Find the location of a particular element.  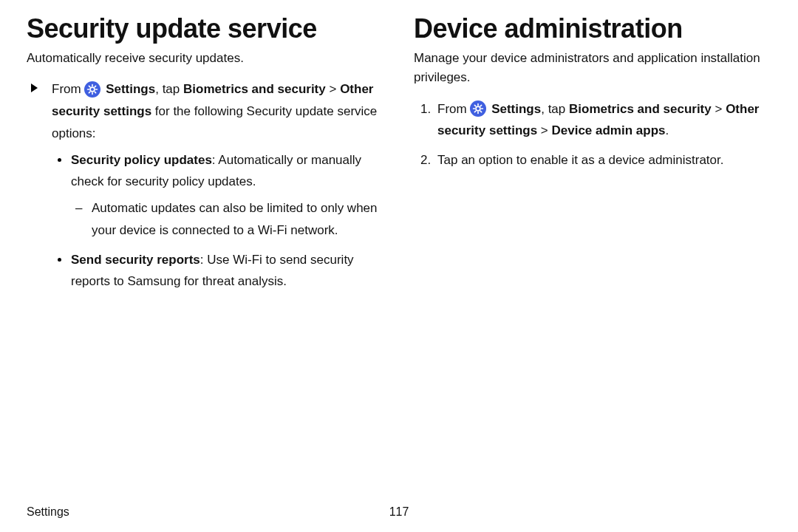

sub-bullet-wifi-limit: Automatic updates can also be limited to… is located at coordinates (236, 219).